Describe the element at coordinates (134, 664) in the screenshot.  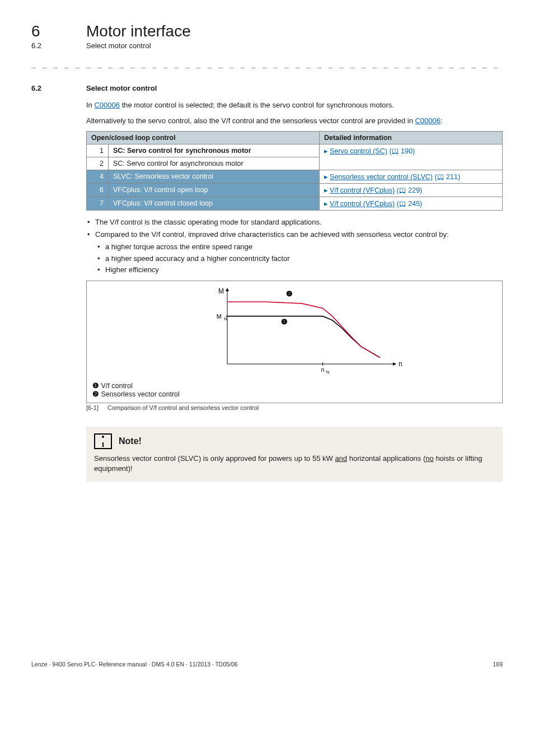
I see `footer-left: Lenze · 9400 Servo PLC· Reference manual…` at that location.